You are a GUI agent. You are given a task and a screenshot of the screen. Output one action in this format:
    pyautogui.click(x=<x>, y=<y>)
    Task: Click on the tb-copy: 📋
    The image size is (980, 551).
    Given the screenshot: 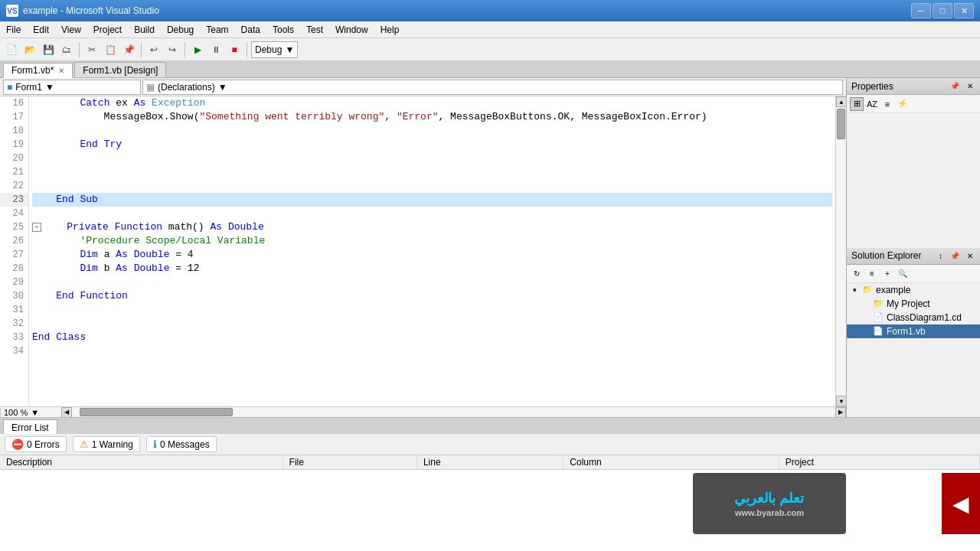 What is the action you would take?
    pyautogui.click(x=110, y=50)
    